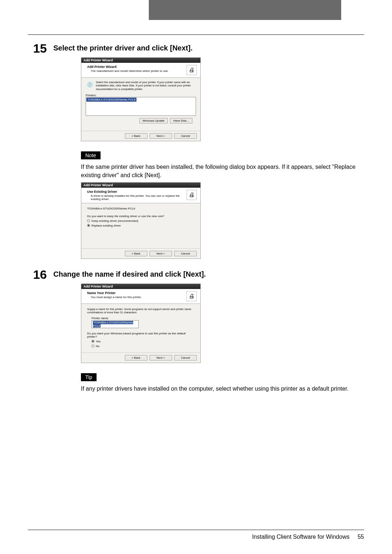 Image resolution: width=392 pixels, height=554 pixels. Describe the element at coordinates (143, 346) in the screenshot. I see `default-no-radio: No` at that location.